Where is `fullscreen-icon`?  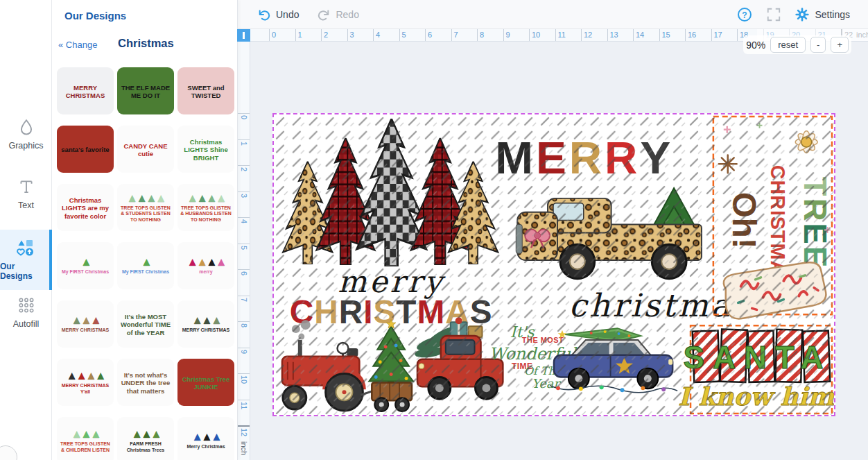 fullscreen-icon is located at coordinates (774, 15).